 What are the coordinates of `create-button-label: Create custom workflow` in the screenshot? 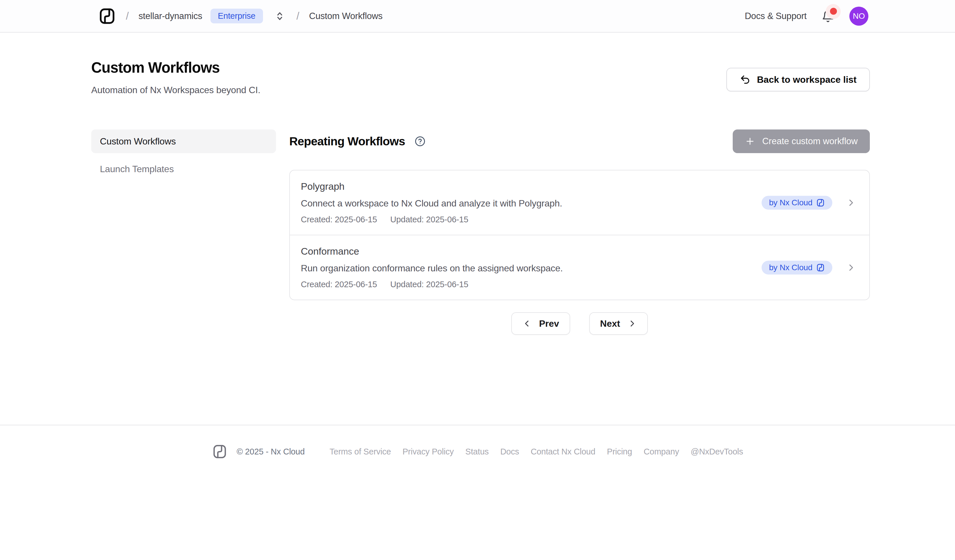 It's located at (810, 141).